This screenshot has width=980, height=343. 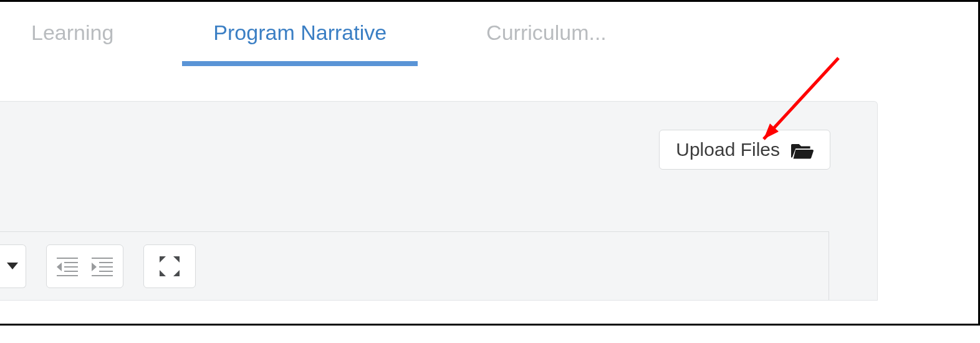 What do you see at coordinates (802, 150) in the screenshot?
I see `folder-open-icon` at bounding box center [802, 150].